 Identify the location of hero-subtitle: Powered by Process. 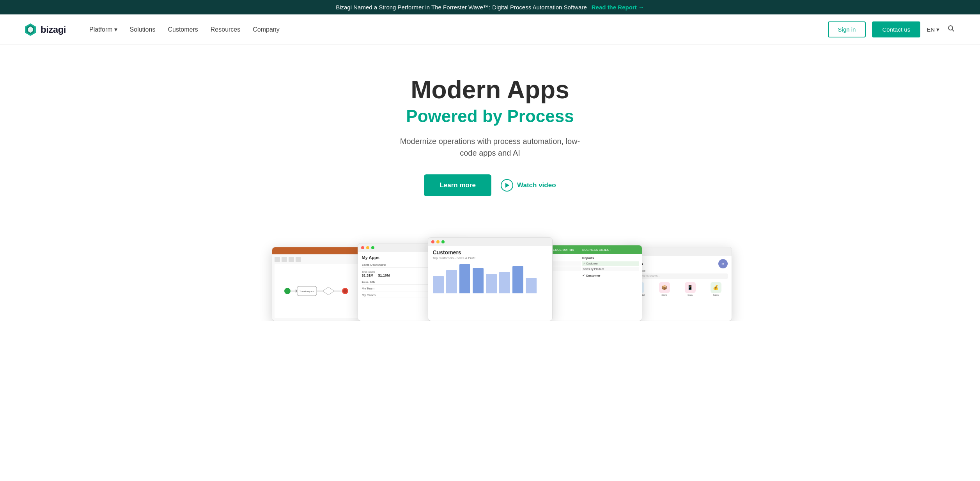
(490, 116).